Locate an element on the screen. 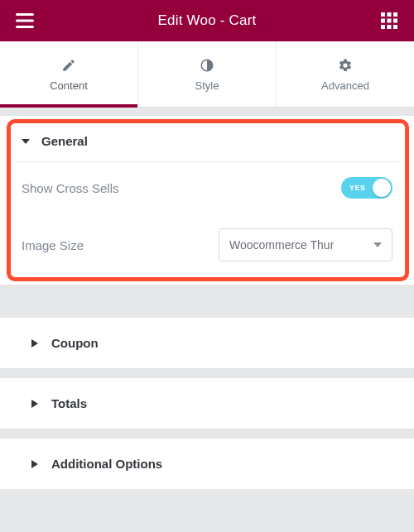 Image resolution: width=414 pixels, height=532 pixels. show-cross-sells-label: Show Cross Sells is located at coordinates (70, 189).